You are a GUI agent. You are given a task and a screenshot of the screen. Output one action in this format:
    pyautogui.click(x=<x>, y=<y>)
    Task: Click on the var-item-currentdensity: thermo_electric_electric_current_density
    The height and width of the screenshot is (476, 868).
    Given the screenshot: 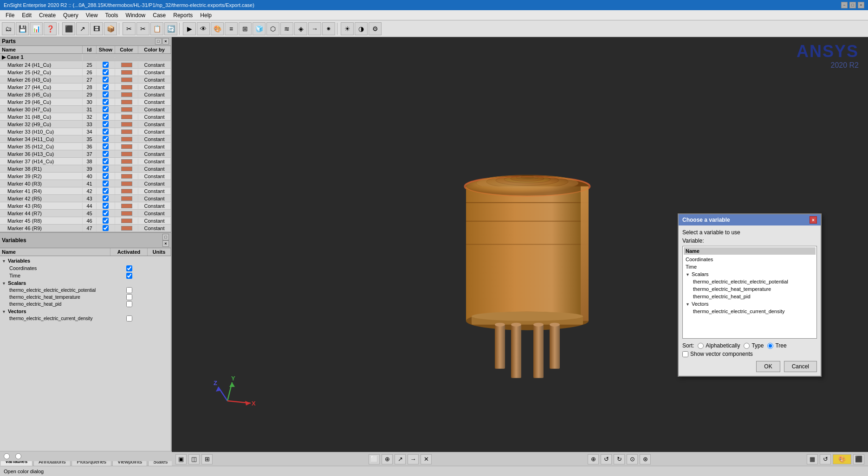 What is the action you would take?
    pyautogui.click(x=85, y=318)
    